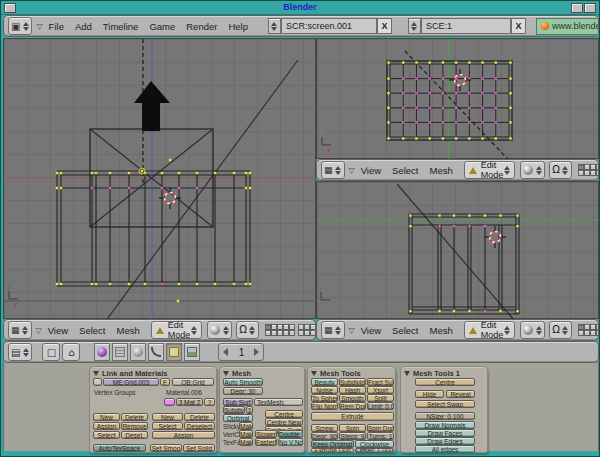 The width and height of the screenshot is (600, 457). I want to click on panels-alignment-button: □, so click(51, 352).